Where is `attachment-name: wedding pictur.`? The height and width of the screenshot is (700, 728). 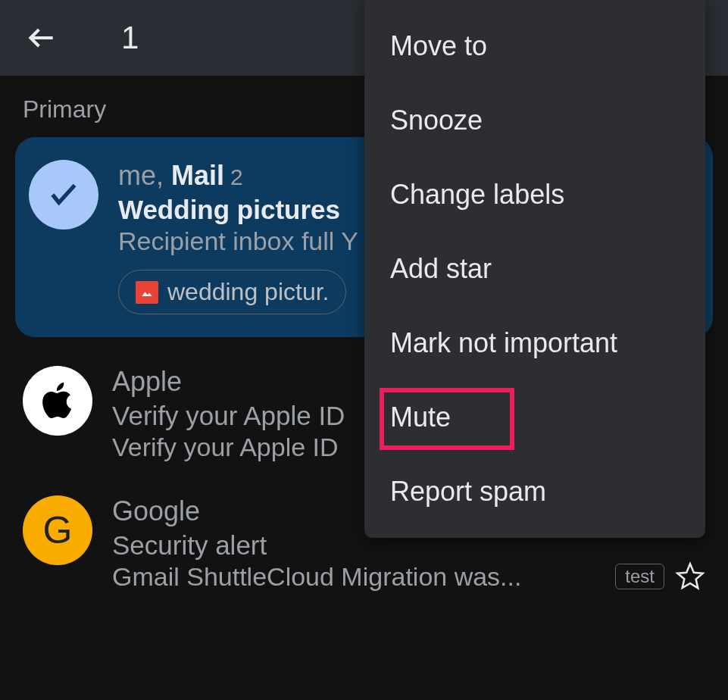 attachment-name: wedding pictur. is located at coordinates (248, 292).